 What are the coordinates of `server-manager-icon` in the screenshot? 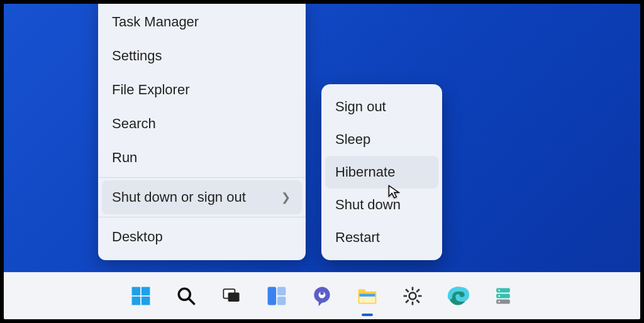 It's located at (503, 296).